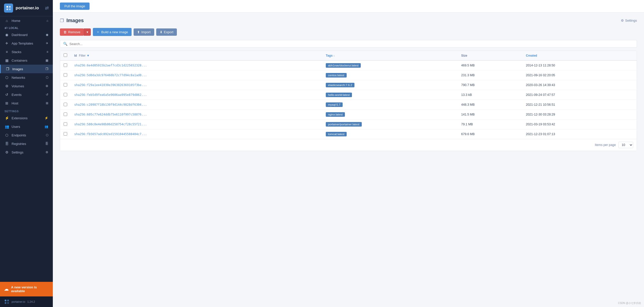 The height and width of the screenshot is (307, 644). Describe the element at coordinates (26, 118) in the screenshot. I see `sidebar-item-extensions: ⚡ Extensions ⚡` at that location.